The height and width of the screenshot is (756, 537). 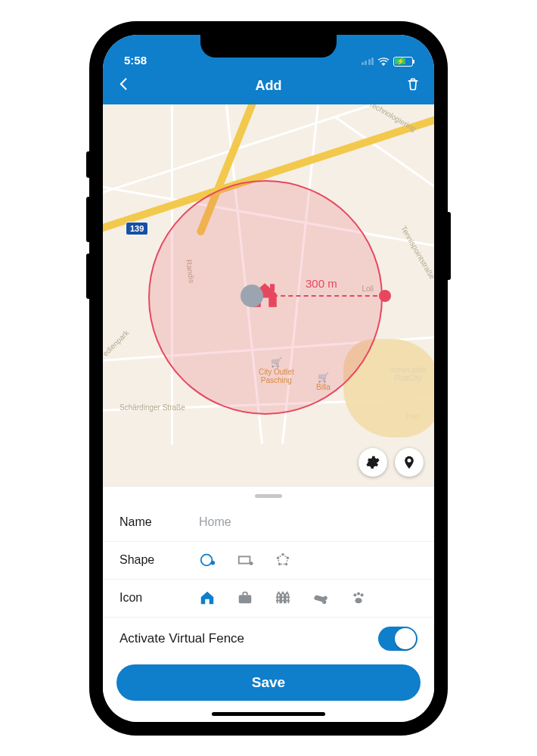 What do you see at coordinates (269, 86) in the screenshot?
I see `page-title: Add` at bounding box center [269, 86].